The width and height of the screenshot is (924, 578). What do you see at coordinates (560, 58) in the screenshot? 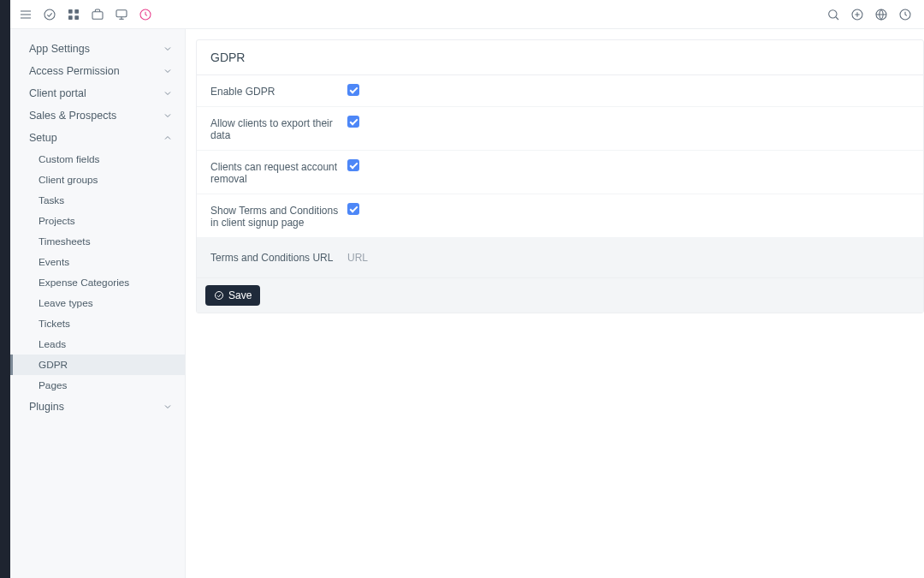
I see `page-title: GDPR` at bounding box center [560, 58].